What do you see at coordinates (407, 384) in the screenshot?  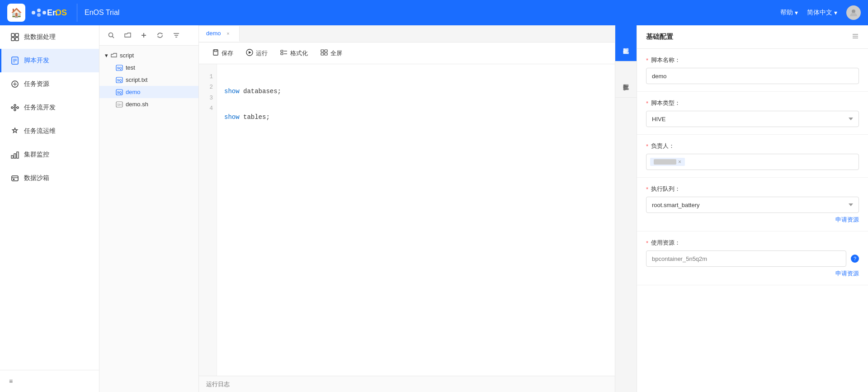 I see `run-log-bar: 运行日志` at bounding box center [407, 384].